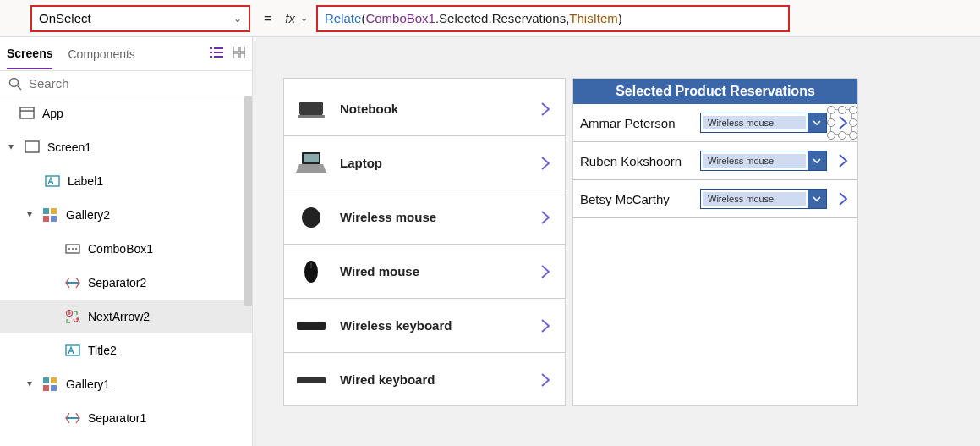 The image size is (980, 446). Describe the element at coordinates (126, 181) in the screenshot. I see `tree-item-label1: Label1` at that location.